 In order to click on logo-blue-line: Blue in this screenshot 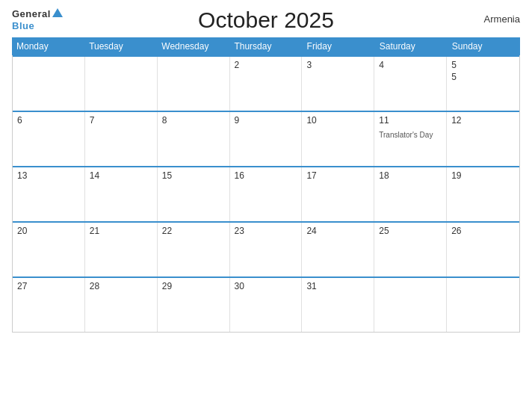, I will do `click(23, 25)`.